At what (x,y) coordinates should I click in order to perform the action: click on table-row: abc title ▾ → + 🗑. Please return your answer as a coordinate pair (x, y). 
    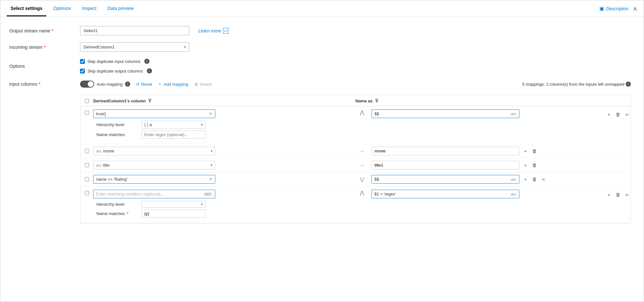
    Looking at the image, I should click on (355, 165).